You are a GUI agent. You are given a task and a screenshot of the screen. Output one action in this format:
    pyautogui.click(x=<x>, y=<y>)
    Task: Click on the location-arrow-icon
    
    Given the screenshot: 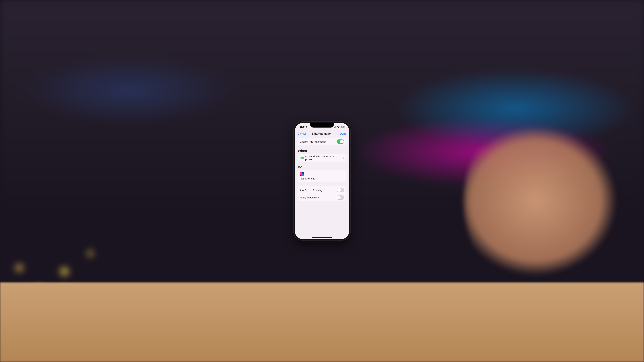 What is the action you would take?
    pyautogui.click(x=306, y=127)
    